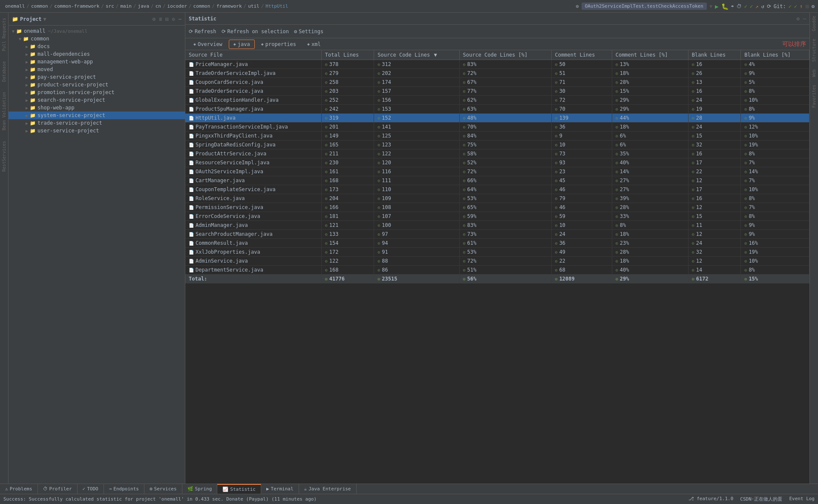 This screenshot has height=504, width=818. I want to click on breadcrumb-cn: cn, so click(158, 6).